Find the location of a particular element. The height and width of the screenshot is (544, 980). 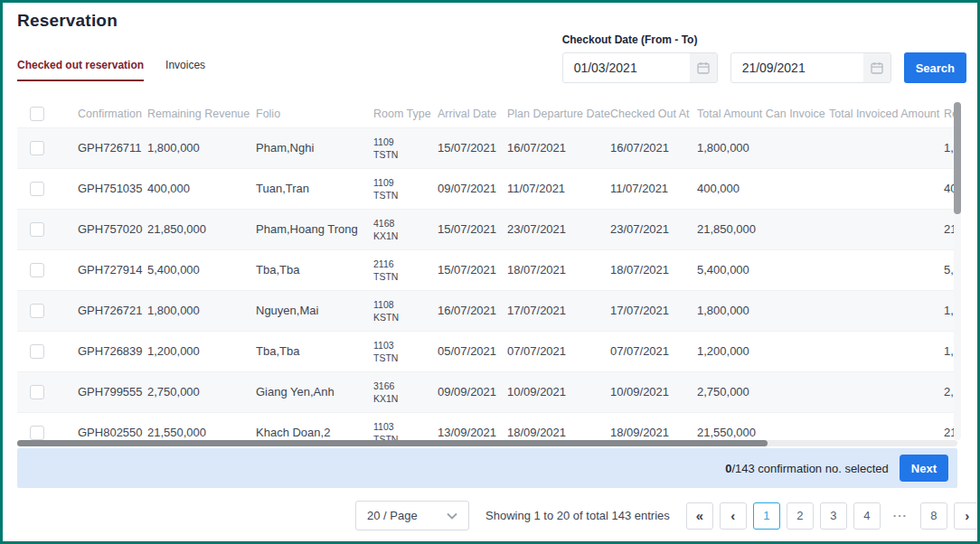

selection-count-text: 0/143 confirmation no. selected is located at coordinates (806, 468).